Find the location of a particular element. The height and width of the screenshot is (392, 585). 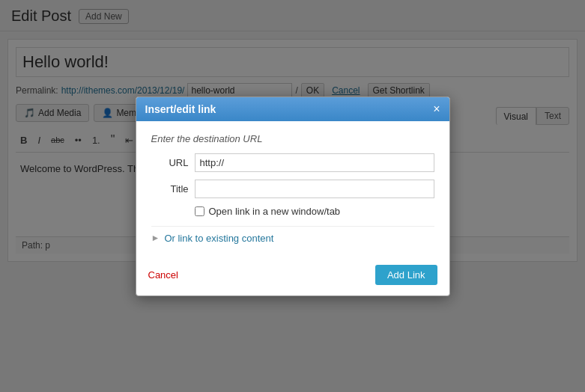

url-label: URL is located at coordinates (170, 163).